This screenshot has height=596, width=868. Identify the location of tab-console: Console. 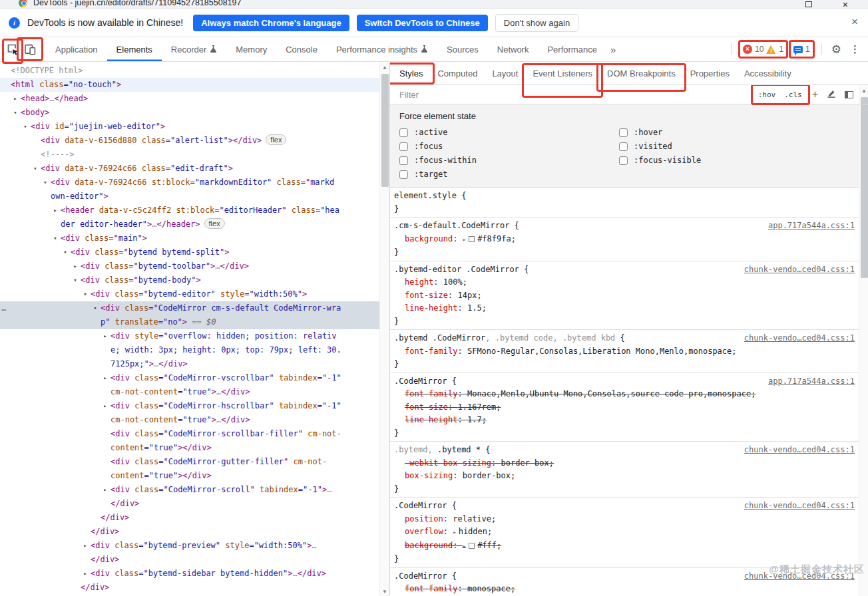
(302, 49).